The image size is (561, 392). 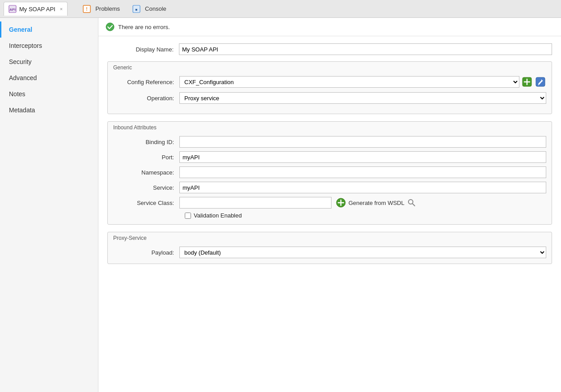 I want to click on status-message: There are no errors., so click(x=144, y=27).